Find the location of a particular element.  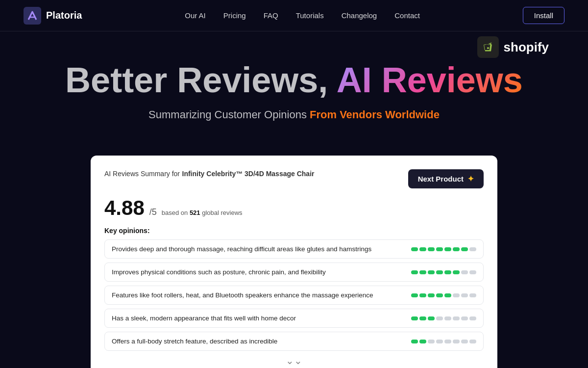

card-title: AI Reviews Summary for Infinity Celebrit… is located at coordinates (209, 174).